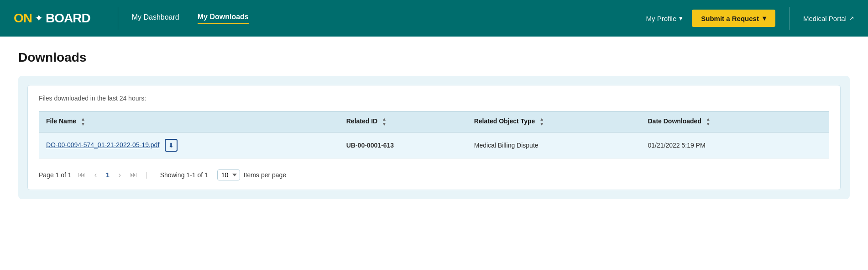  Describe the element at coordinates (434, 58) in the screenshot. I see `page-title: Downloads` at that location.